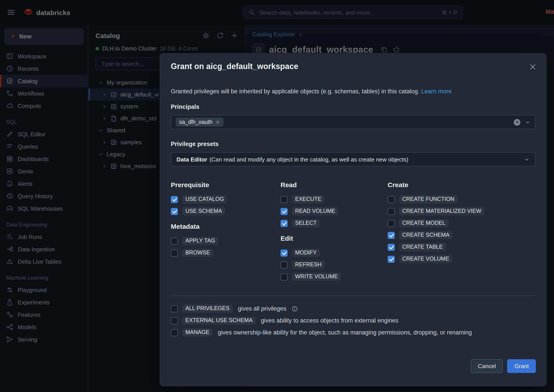  What do you see at coordinates (462, 211) in the screenshot?
I see `privilege-row-create-materialized-view: CREATE MATERIALIZED VIEW` at bounding box center [462, 211].